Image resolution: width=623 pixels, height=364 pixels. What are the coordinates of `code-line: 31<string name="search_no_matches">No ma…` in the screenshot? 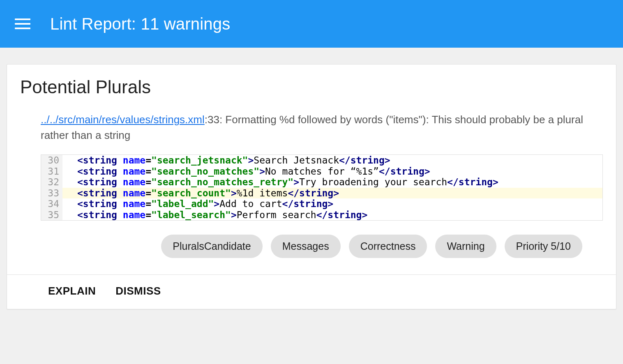 It's located at (322, 171).